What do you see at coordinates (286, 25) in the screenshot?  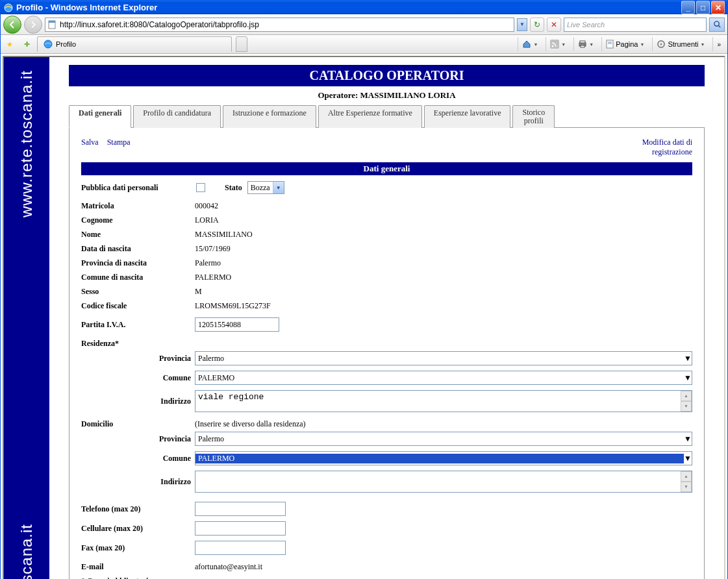 I see `url-input` at bounding box center [286, 25].